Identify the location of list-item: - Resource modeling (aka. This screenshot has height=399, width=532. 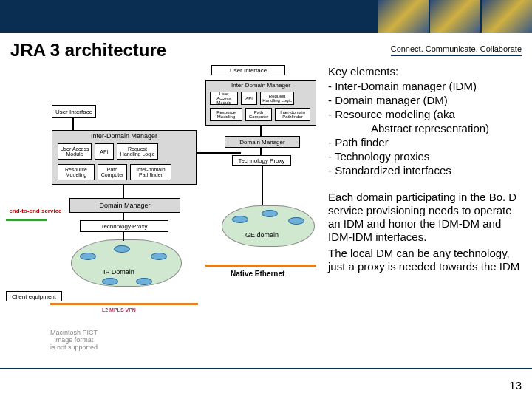
(427, 115).